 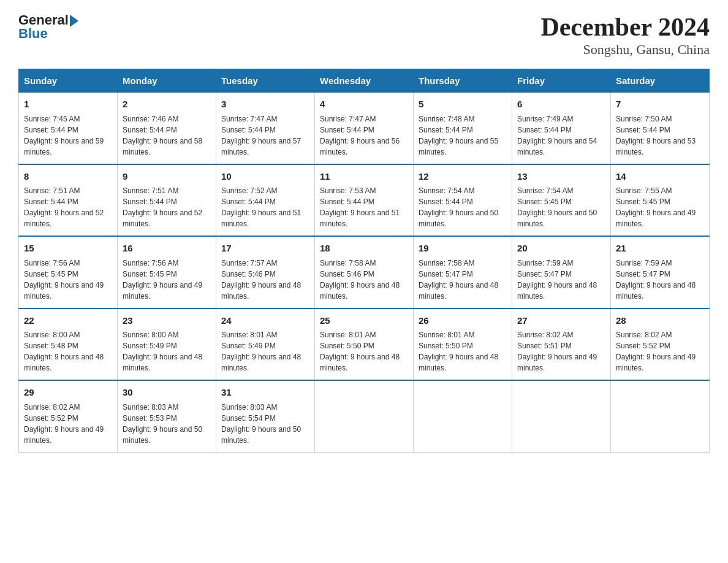 What do you see at coordinates (561, 129) in the screenshot?
I see `calendar-cell: 6Sunrise: 7:49 AMSunset: 5:44 PMDaylight…` at bounding box center [561, 129].